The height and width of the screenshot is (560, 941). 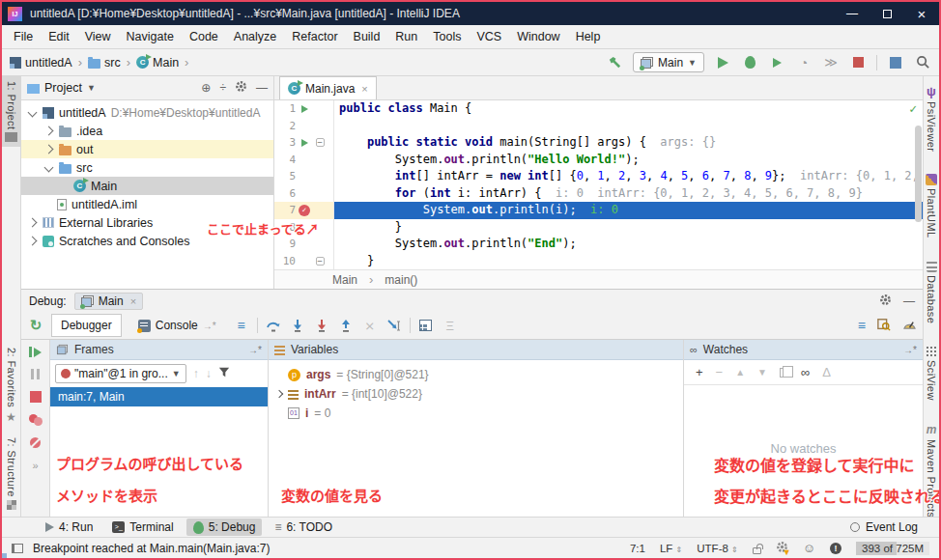 I want to click on gutter-line-6: 6, so click(x=304, y=194).